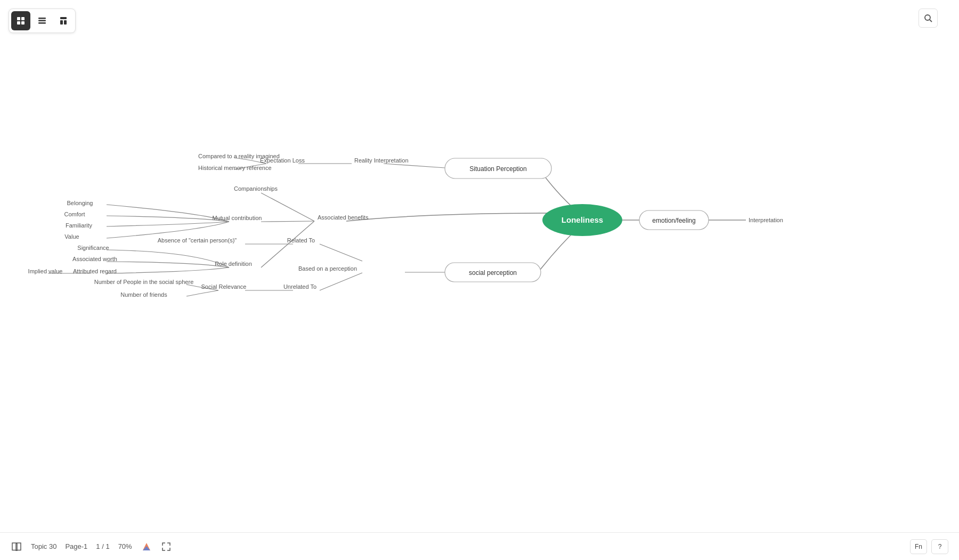  What do you see at coordinates (17, 547) in the screenshot?
I see `book-icon-item` at bounding box center [17, 547].